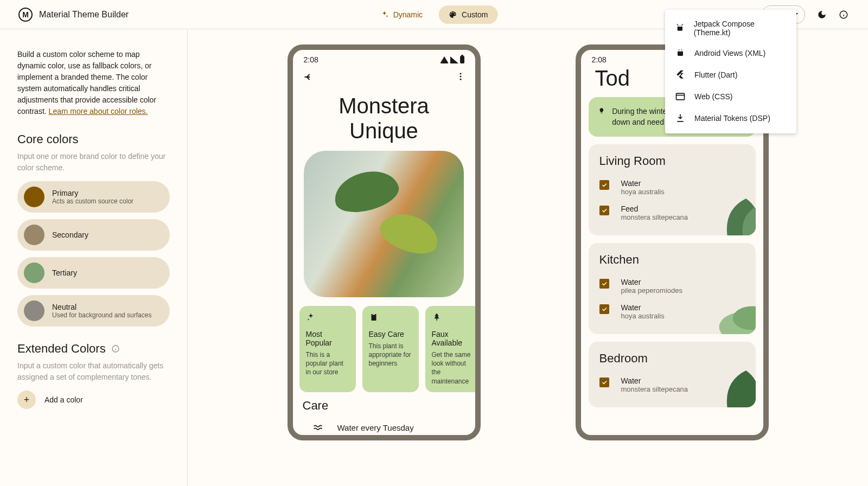 The height and width of the screenshot is (486, 868). I want to click on extended-colors-title: Extended Colors, so click(93, 349).